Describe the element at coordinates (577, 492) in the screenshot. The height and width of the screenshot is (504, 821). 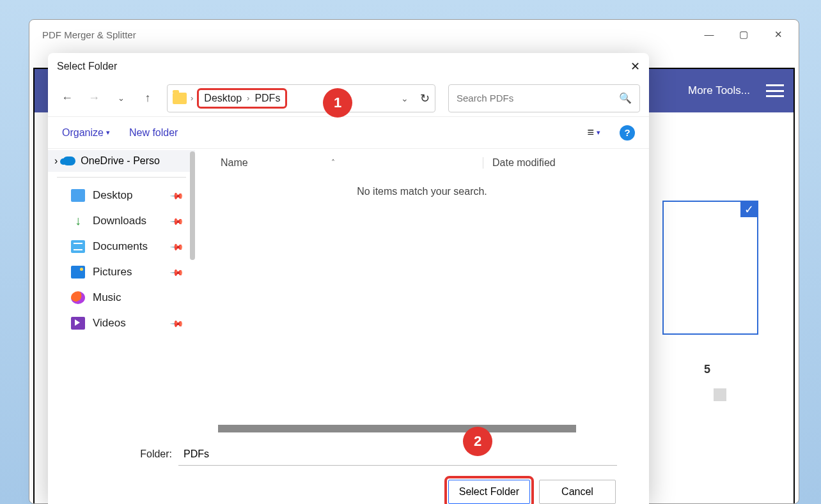
I see `cancel-button: Cancel` at that location.